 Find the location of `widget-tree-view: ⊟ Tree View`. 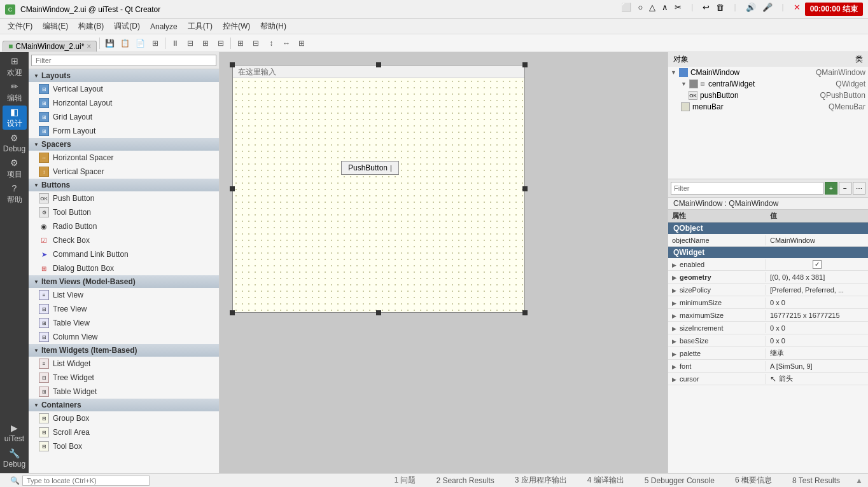

widget-tree-view: ⊟ Tree View is located at coordinates (123, 309).